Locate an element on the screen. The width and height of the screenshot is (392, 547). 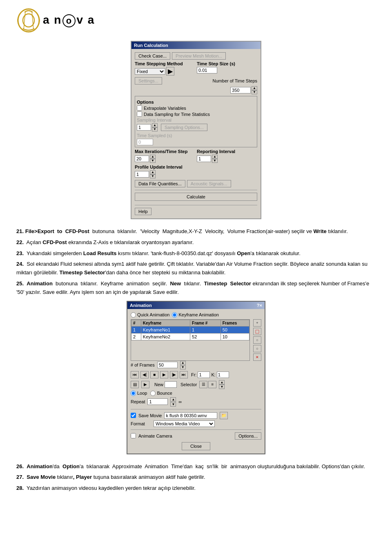
help-button: Help is located at coordinates (143, 211).